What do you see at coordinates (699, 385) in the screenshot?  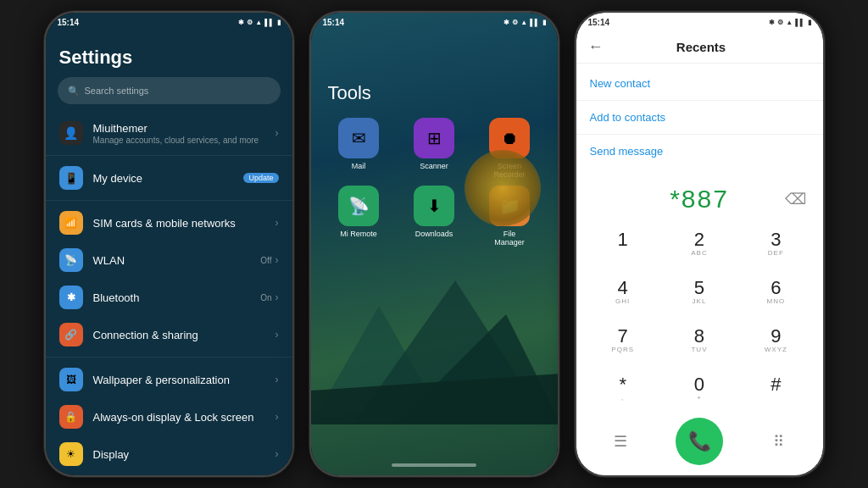 I see `key-0-num: 0` at bounding box center [699, 385].